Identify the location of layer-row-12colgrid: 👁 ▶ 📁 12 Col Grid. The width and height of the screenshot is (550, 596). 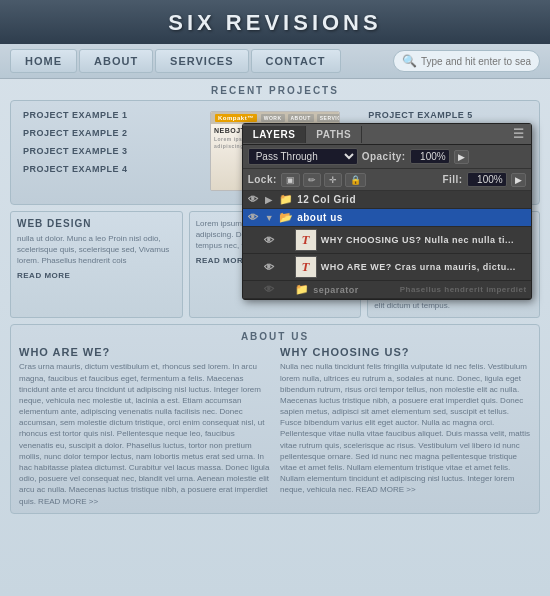
(387, 200).